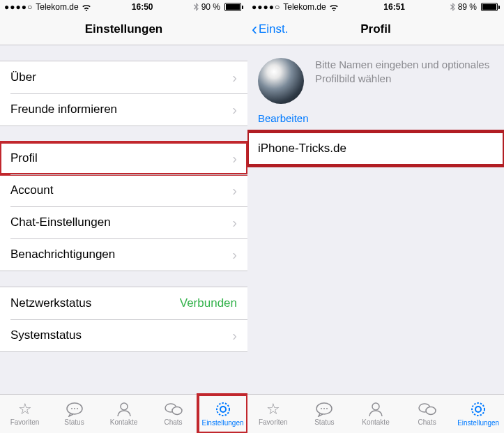 The width and height of the screenshot is (504, 433). I want to click on row-label: Systemstatus, so click(46, 335).